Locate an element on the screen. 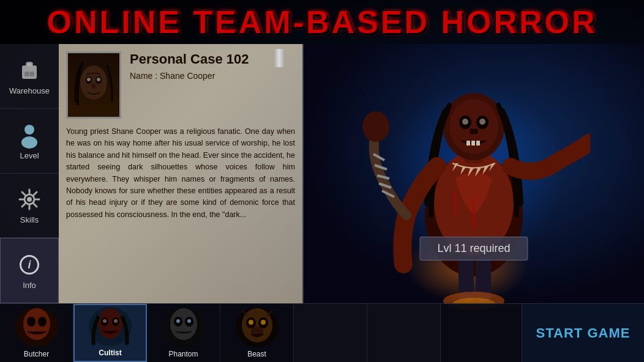 Image resolution: width=644 pixels, height=362 pixels. sidebar-item-info: i Info is located at coordinates (29, 270).